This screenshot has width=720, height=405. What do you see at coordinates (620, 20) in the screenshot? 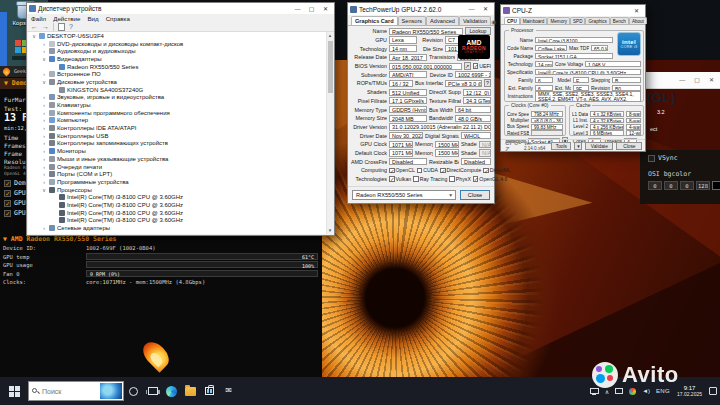
I see `cpuz-tab-bench: Bench` at bounding box center [620, 20].